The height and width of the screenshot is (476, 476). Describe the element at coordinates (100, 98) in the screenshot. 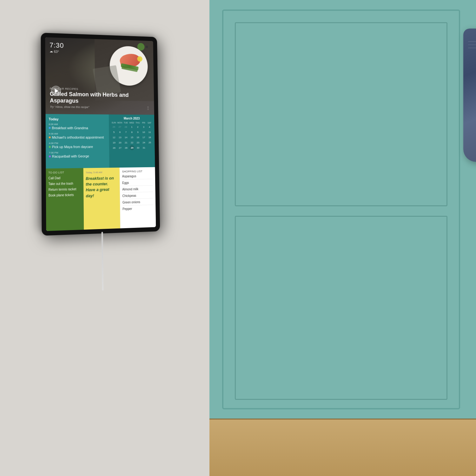

I see `hero-text-area: Popular Recipes Grilled Salmon with Herb…` at that location.